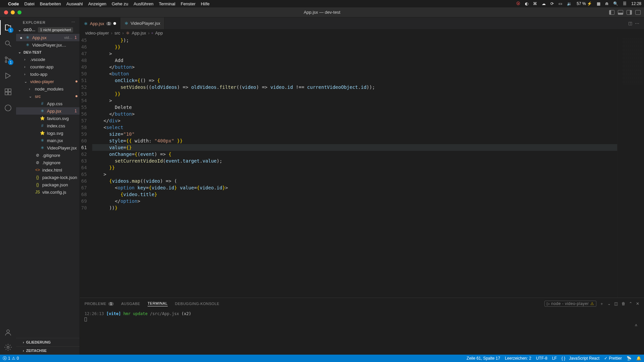 This screenshot has width=644, height=362. Describe the element at coordinates (48, 163) in the screenshot. I see `file-item: ⊘.hgignore` at that location.